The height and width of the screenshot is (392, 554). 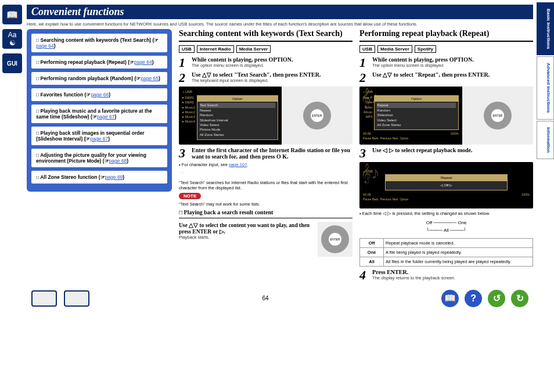 What do you see at coordinates (99, 177) in the screenshot?
I see `toc-item: □ All Zone Stereo function (☞page 69)` at bounding box center [99, 177].